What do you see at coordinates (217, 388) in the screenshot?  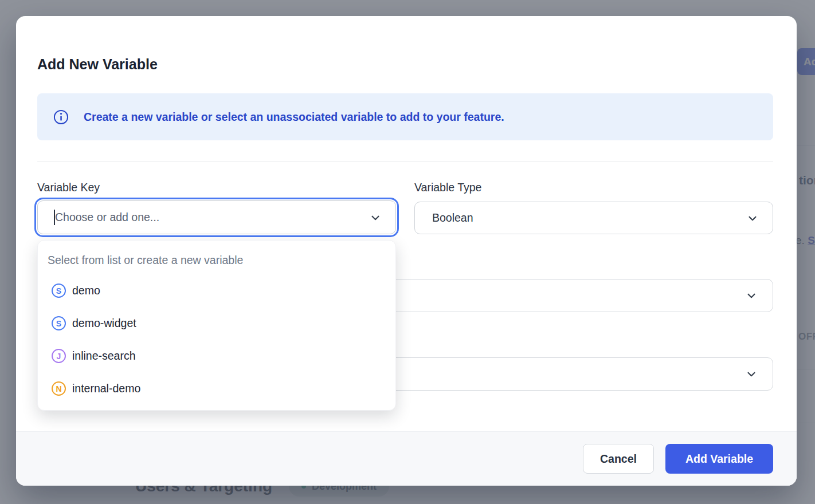 I see `dropdown-item-internal-demo: N internal-demo` at bounding box center [217, 388].